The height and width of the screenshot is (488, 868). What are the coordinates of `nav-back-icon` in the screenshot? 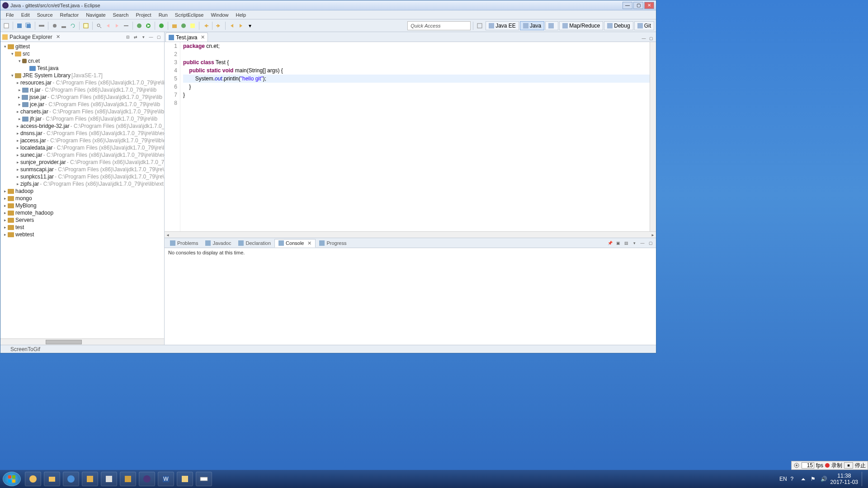 It's located at (206, 26).